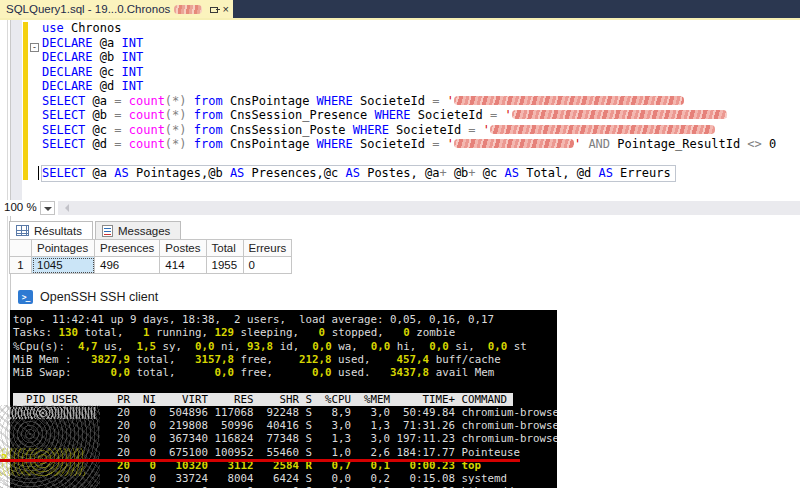 The height and width of the screenshot is (488, 800). I want to click on terminal-text: stopped,, so click(364, 332).